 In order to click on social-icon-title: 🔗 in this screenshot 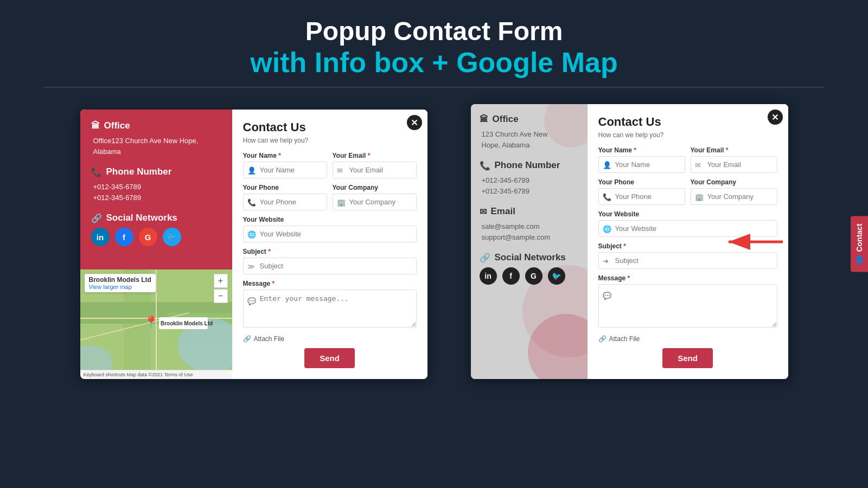, I will do `click(97, 218)`.